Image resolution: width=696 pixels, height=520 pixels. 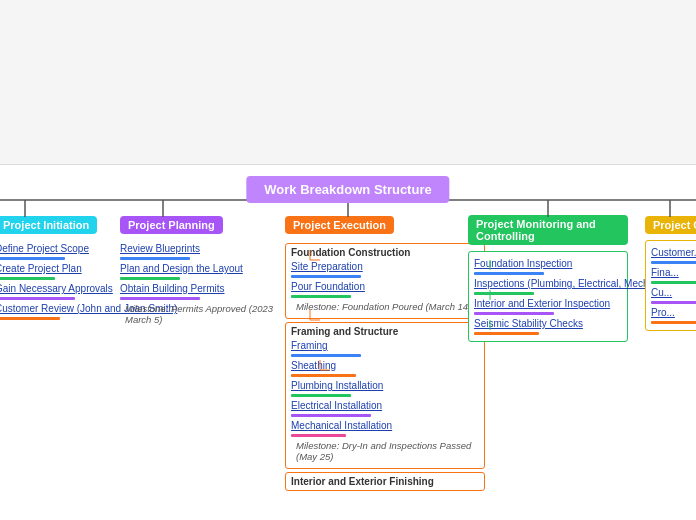 I want to click on execution-header: Project Execution, so click(x=340, y=225).